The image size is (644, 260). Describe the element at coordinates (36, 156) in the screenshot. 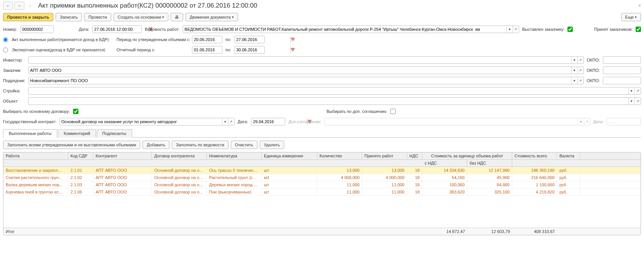

I see `col-rabota: Работа` at that location.